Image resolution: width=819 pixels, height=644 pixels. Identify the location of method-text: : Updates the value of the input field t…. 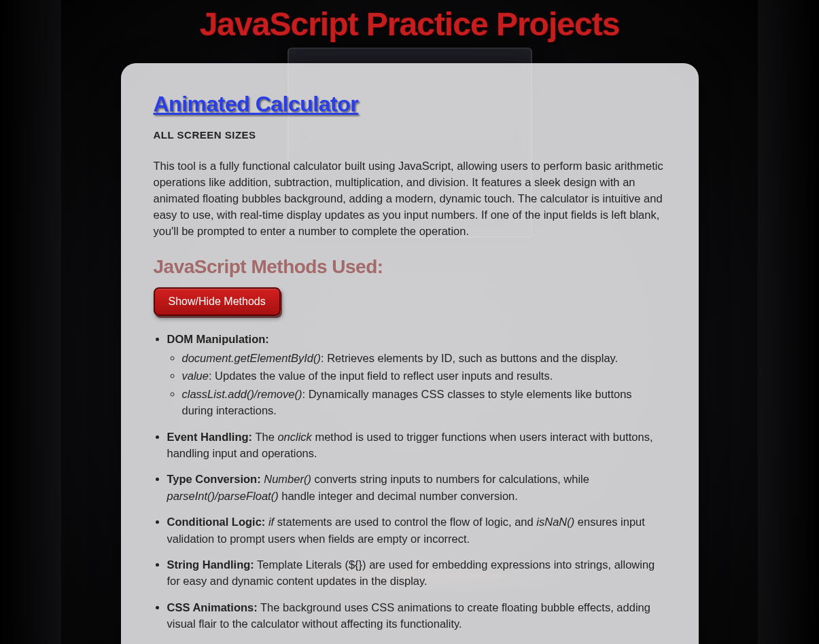
(381, 376).